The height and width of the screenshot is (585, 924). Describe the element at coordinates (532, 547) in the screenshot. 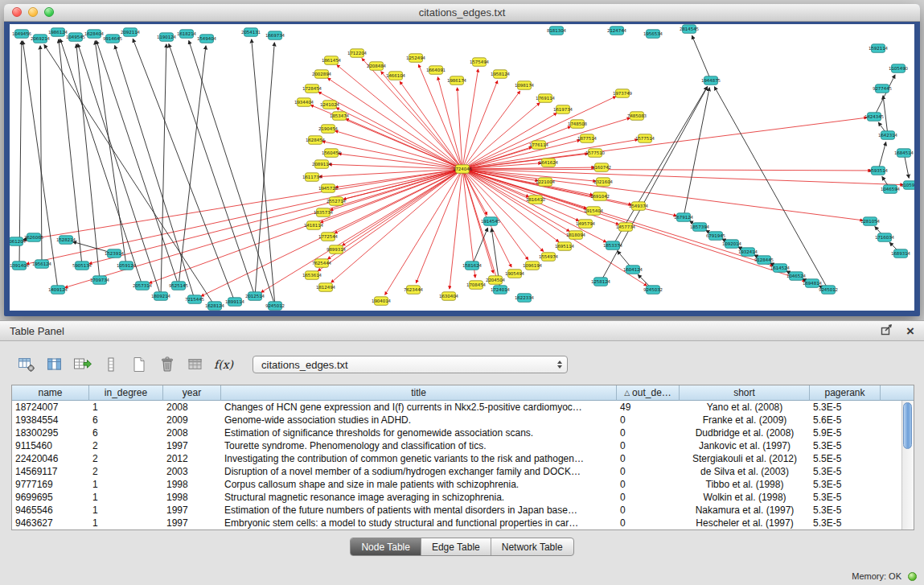

I see `tab-network-table: Network Table` at that location.